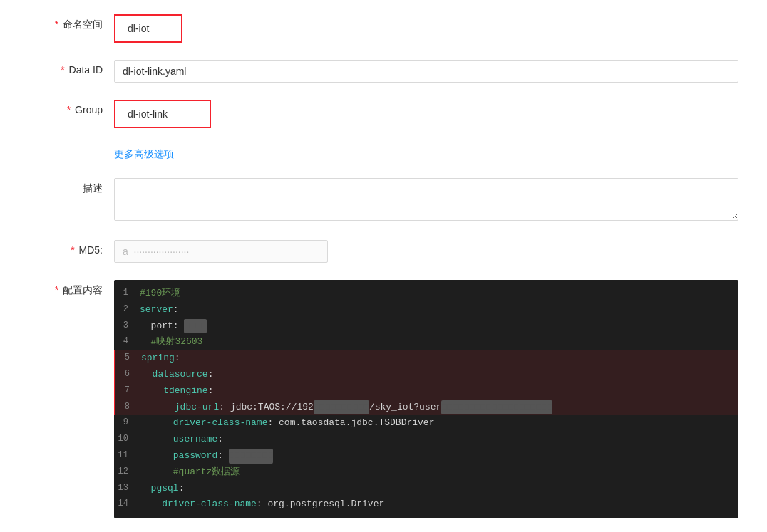  What do you see at coordinates (426, 71) in the screenshot?
I see `dataid-input` at bounding box center [426, 71].